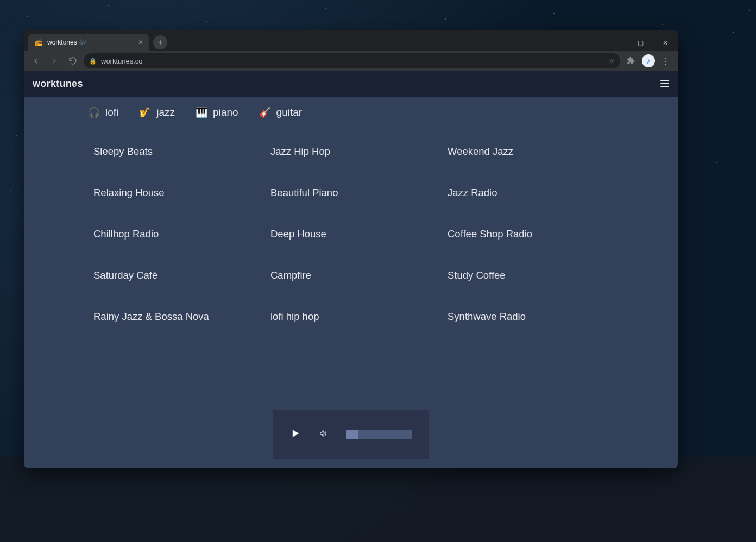 The width and height of the screenshot is (756, 542). Describe the element at coordinates (640, 43) in the screenshot. I see `window-controls: — ▢ ✕` at that location.